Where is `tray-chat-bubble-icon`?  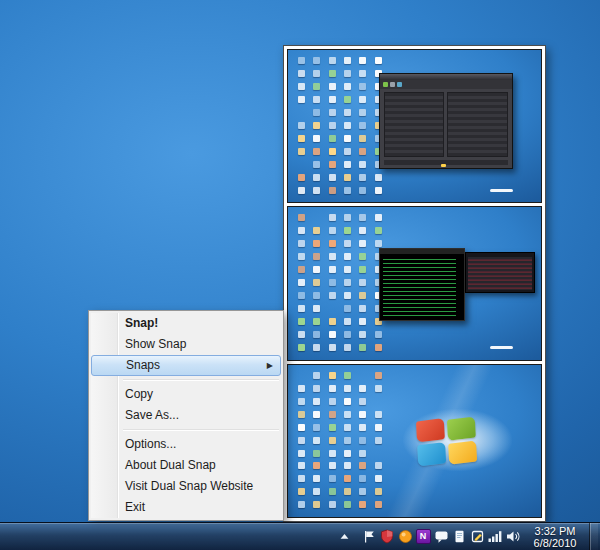 tray-chat-bubble-icon is located at coordinates (441, 537).